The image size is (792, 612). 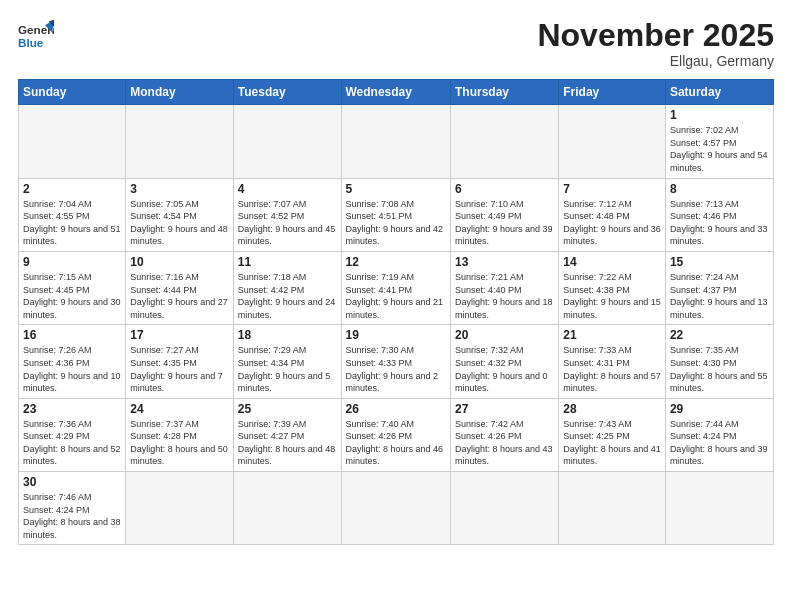 What do you see at coordinates (180, 362) in the screenshot?
I see `calendar-cell: 17 Sunrise: 7:27 AMSunset: 4:35 PMDaylig…` at bounding box center [180, 362].